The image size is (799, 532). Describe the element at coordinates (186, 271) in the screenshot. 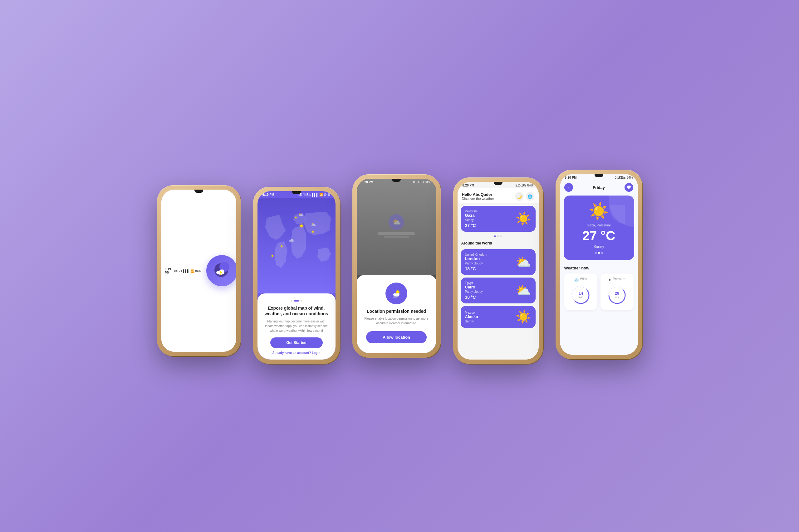

I see `signal-icon-1: ▌▌▌` at that location.